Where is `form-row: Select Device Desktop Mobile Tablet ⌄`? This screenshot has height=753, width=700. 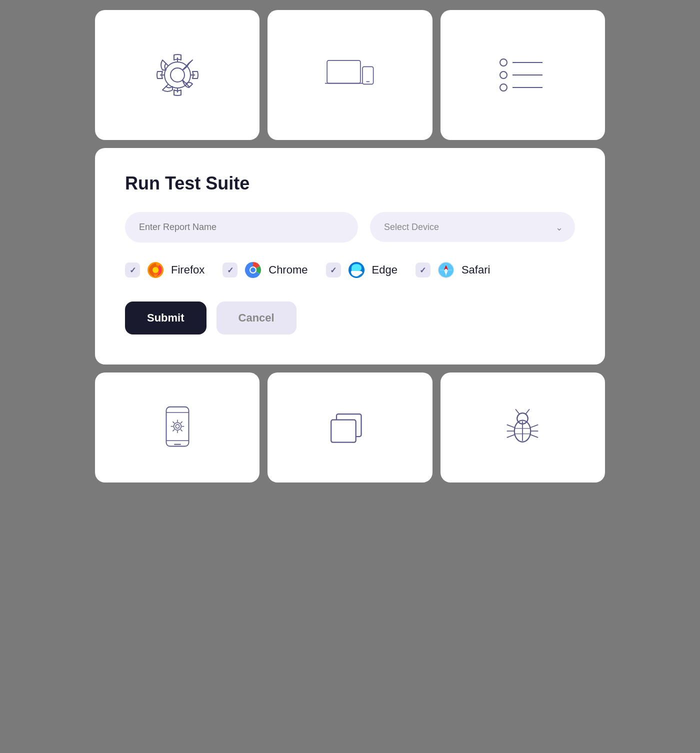
form-row: Select Device Desktop Mobile Tablet ⌄ is located at coordinates (350, 227).